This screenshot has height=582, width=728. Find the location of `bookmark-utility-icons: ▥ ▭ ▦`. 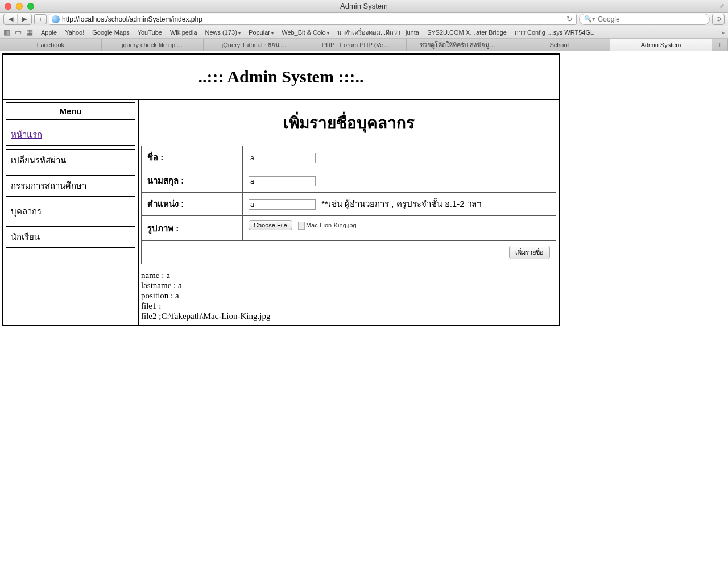

bookmark-utility-icons: ▥ ▭ ▦ is located at coordinates (18, 32).